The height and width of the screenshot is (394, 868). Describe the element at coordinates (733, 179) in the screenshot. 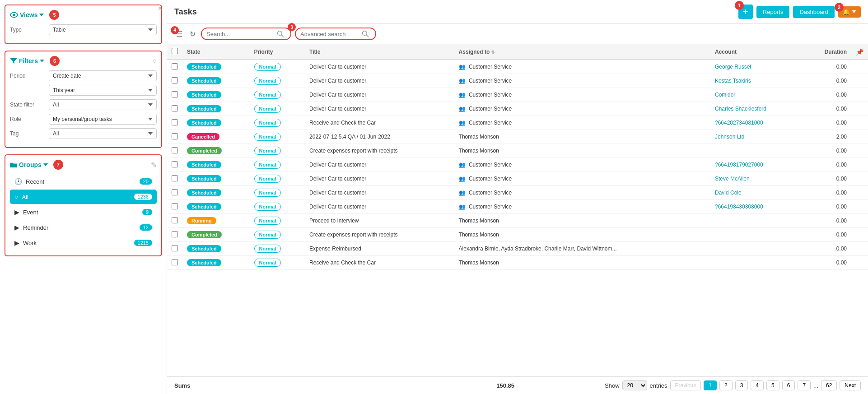

I see `account-link: Steve McAllen` at that location.